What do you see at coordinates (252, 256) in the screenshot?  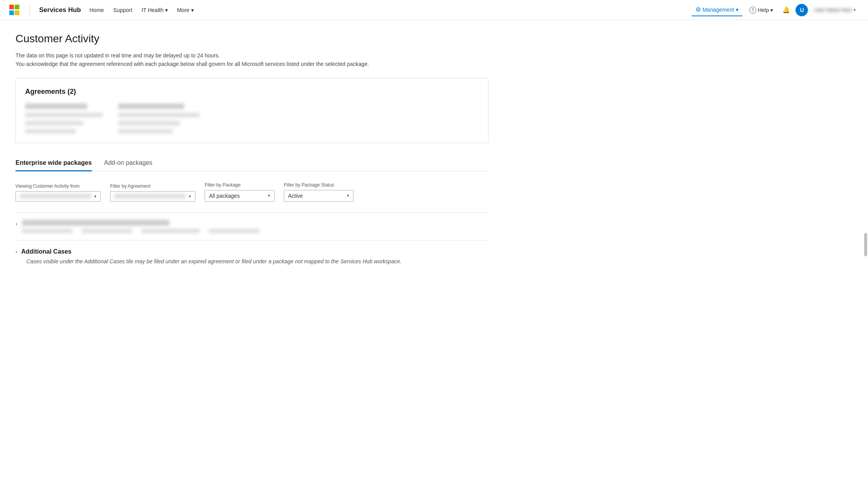 I see `additional-cases-section: › Additional Cases Cases visible under t…` at bounding box center [252, 256].